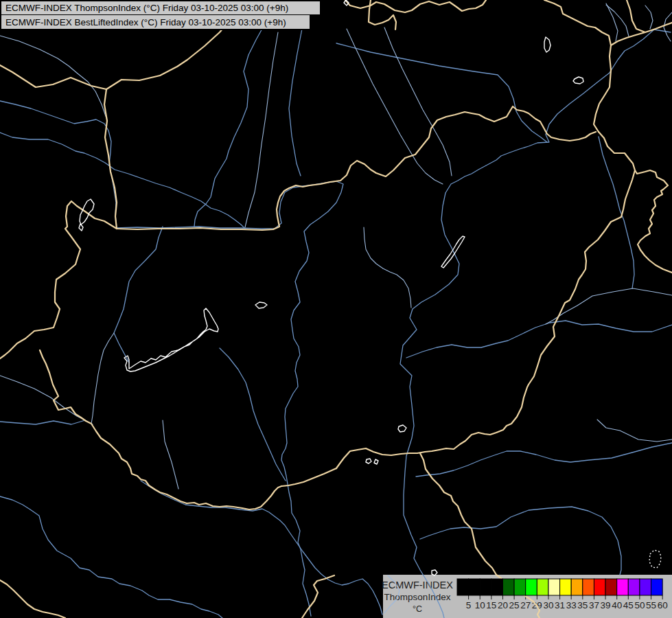  I want to click on border-hungary-ukraine-romania, so click(636, 202).